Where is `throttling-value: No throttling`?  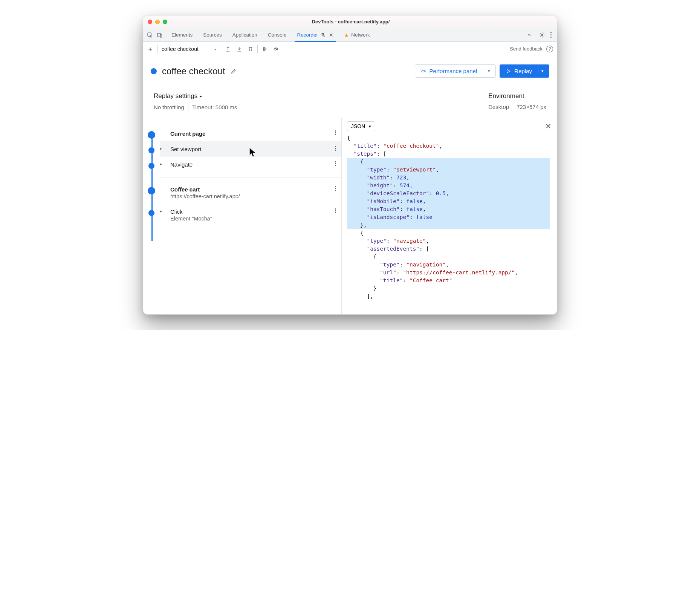
throttling-value: No throttling is located at coordinates (169, 107).